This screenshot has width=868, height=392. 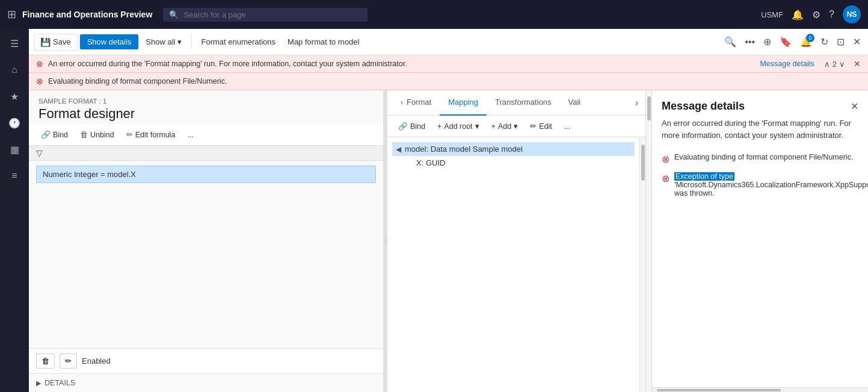 I want to click on main-toolbar: 💾 Save Show details Show all ▾ Format en…, so click(x=449, y=42).